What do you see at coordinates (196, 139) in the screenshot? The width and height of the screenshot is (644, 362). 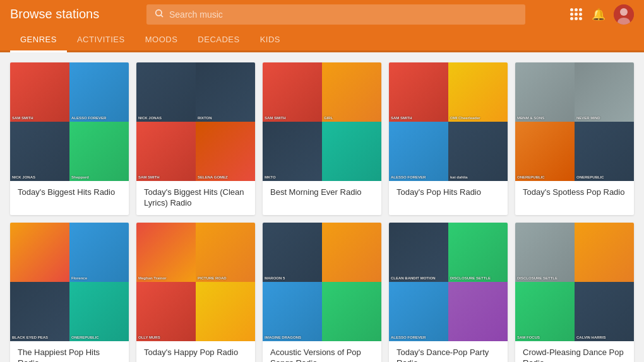 I see `station-card: NICK JONASRIXTONSAM SMITHSELENA GOMEZTod…` at bounding box center [196, 139].